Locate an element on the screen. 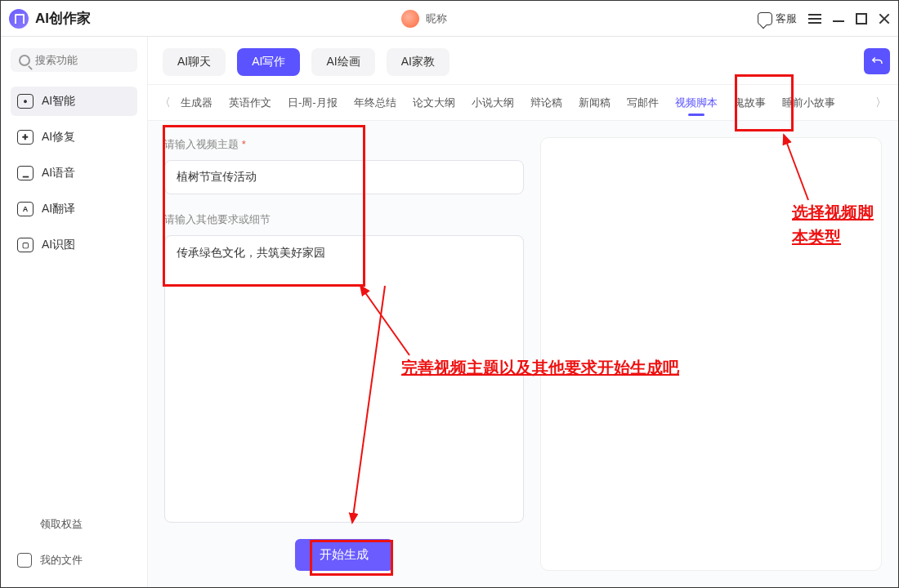  subtab-写邮件: 写邮件 is located at coordinates (642, 103).